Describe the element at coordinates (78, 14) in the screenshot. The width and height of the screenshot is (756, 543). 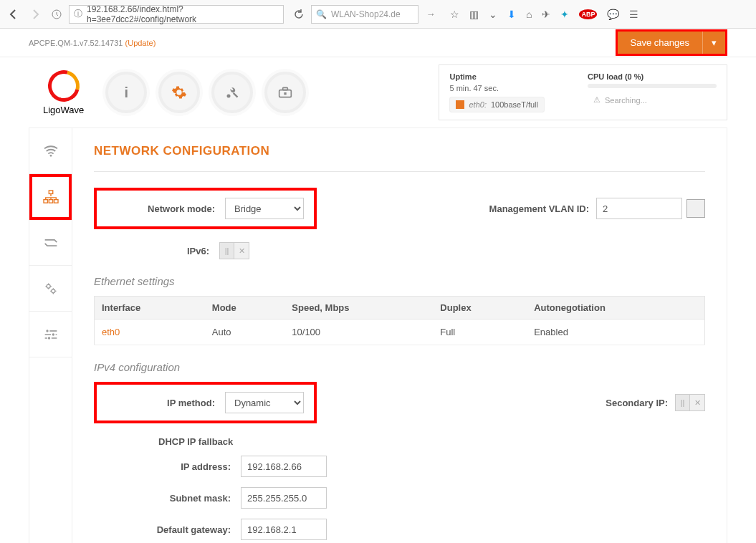
I see `info-icon: ⓘ` at that location.